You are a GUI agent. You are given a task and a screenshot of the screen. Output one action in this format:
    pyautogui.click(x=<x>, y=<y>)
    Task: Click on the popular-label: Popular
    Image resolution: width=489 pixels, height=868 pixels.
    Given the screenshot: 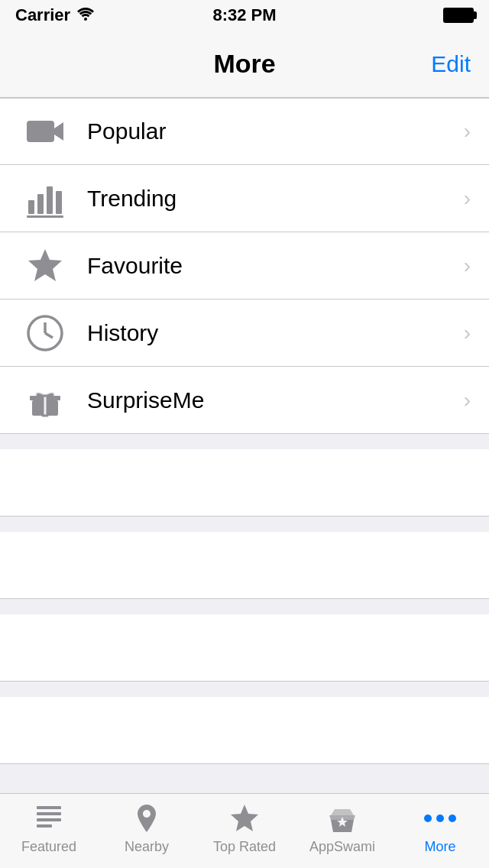 What is the action you would take?
    pyautogui.click(x=275, y=131)
    